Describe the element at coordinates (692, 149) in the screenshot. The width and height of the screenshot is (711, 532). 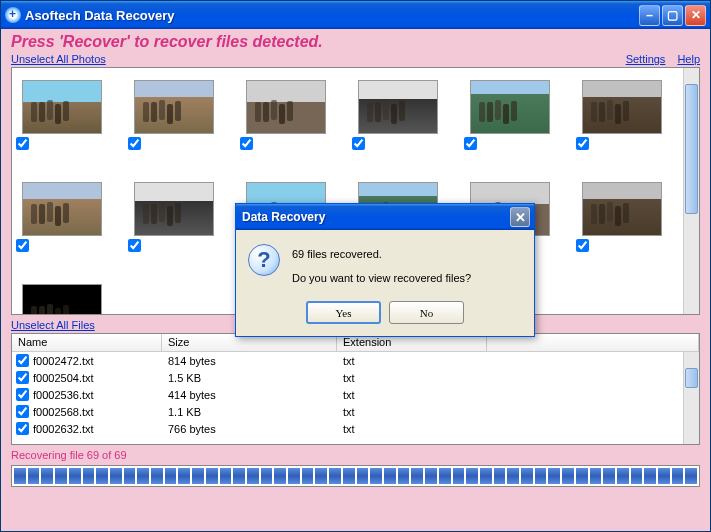
I see `scrollbar-thumb` at that location.